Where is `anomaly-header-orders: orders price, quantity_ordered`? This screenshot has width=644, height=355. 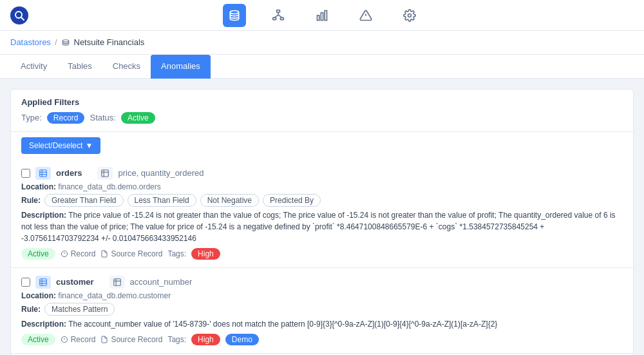
anomaly-header-orders: orders price, quantity_ordered is located at coordinates (322, 173).